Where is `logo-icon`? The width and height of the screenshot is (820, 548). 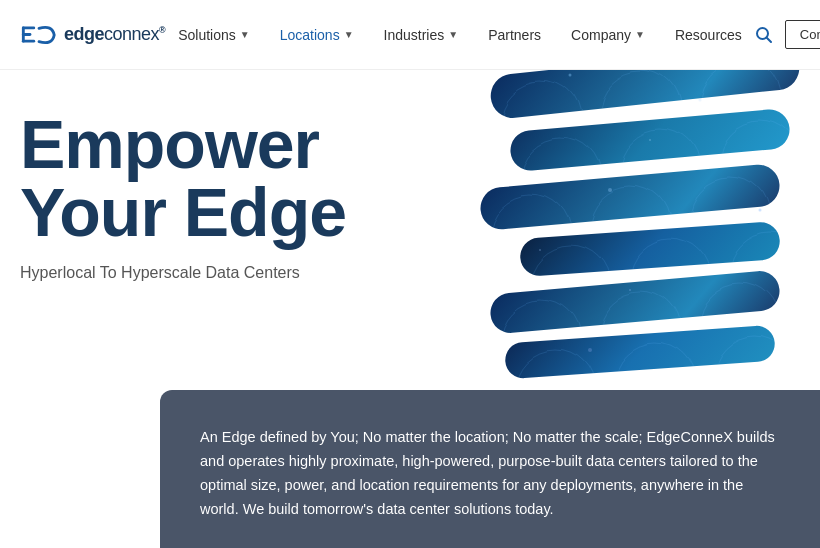
logo-icon is located at coordinates (39, 35).